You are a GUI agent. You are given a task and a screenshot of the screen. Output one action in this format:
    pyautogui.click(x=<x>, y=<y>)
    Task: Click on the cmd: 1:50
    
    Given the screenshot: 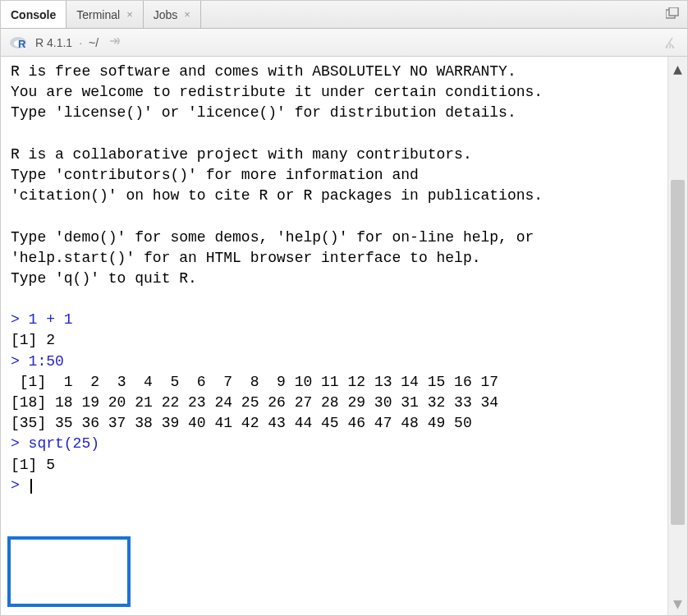 What is the action you would take?
    pyautogui.click(x=46, y=361)
    